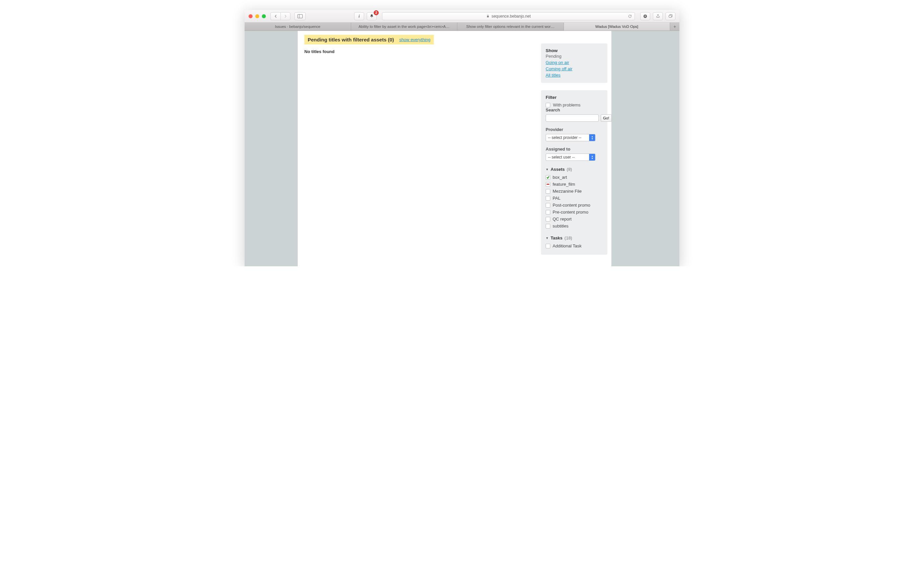 This screenshot has height=587, width=924. I want to click on show-current: Pending, so click(574, 56).